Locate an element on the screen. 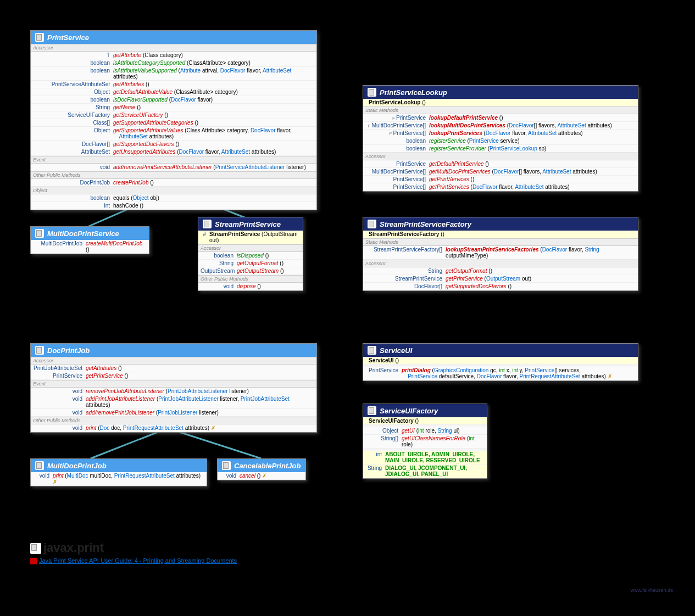 This screenshot has width=695, height=616. class-stream-print-service: StreamPrintService#StreamPrintService (O… is located at coordinates (251, 254).